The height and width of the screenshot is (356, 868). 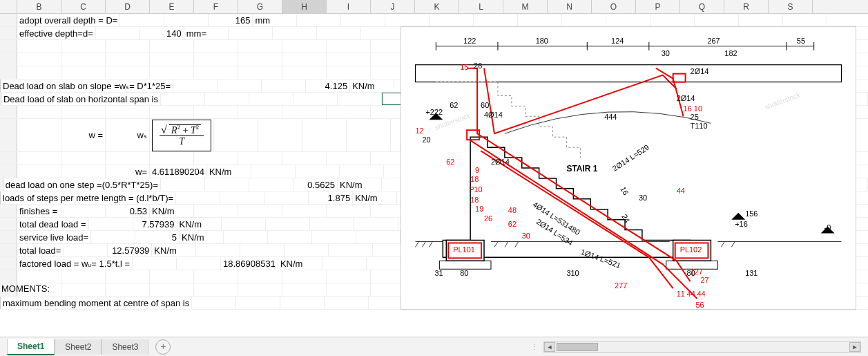 I want to click on split-grip-icon: ⋮, so click(x=534, y=347).